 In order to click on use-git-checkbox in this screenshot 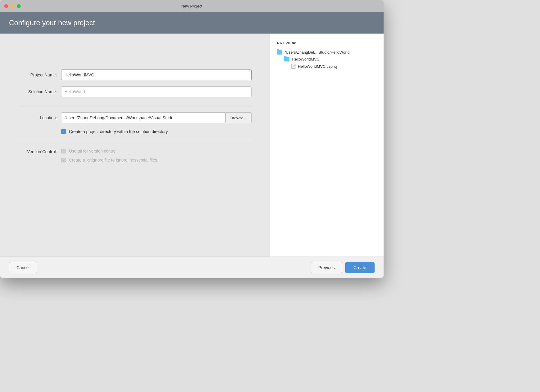, I will do `click(64, 151)`.